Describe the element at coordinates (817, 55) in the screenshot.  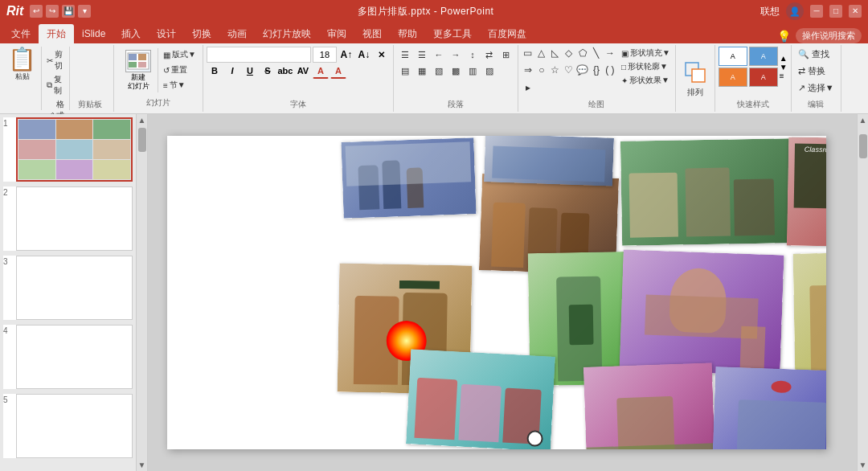
I see `find-btn: 🔍 查找` at that location.